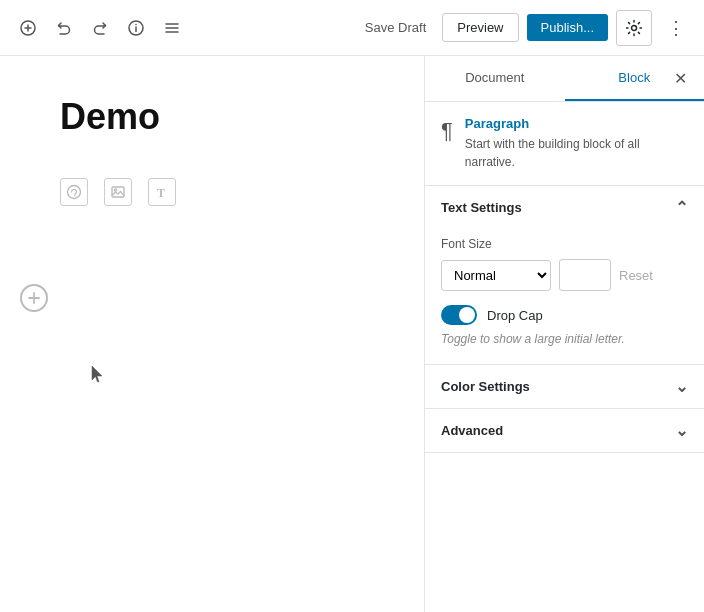 The width and height of the screenshot is (704, 612). Describe the element at coordinates (636, 276) in the screenshot. I see `reset-button: Reset` at that location.